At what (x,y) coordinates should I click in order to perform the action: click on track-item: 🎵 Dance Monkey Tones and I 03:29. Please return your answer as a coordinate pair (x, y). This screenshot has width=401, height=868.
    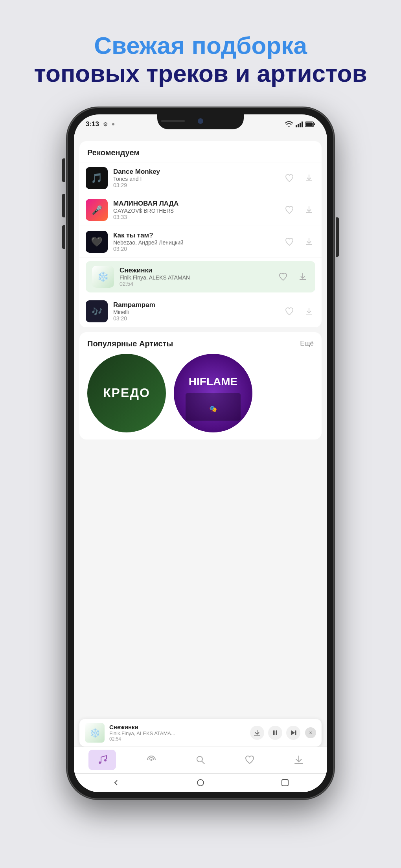
    Looking at the image, I should click on (200, 178).